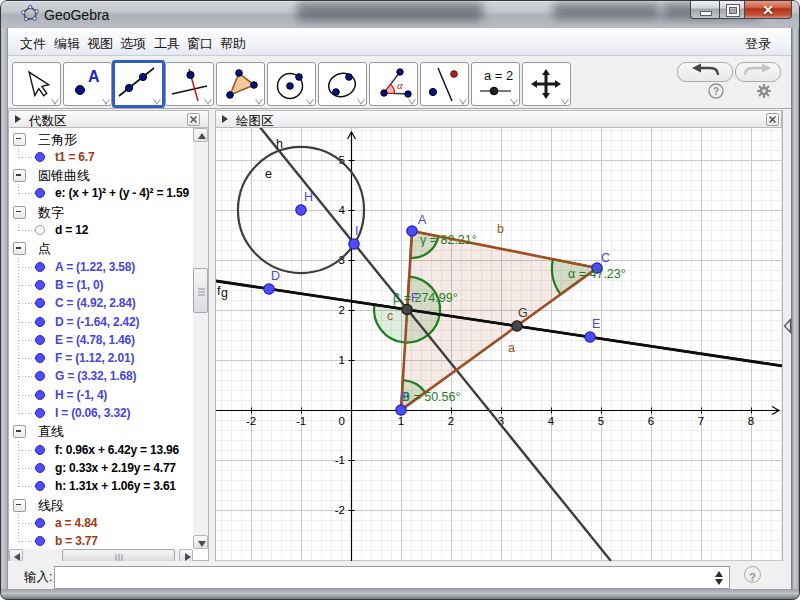 This screenshot has width=800, height=600. What do you see at coordinates (496, 84) in the screenshot?
I see `slider-tool-button: a = 2` at bounding box center [496, 84].